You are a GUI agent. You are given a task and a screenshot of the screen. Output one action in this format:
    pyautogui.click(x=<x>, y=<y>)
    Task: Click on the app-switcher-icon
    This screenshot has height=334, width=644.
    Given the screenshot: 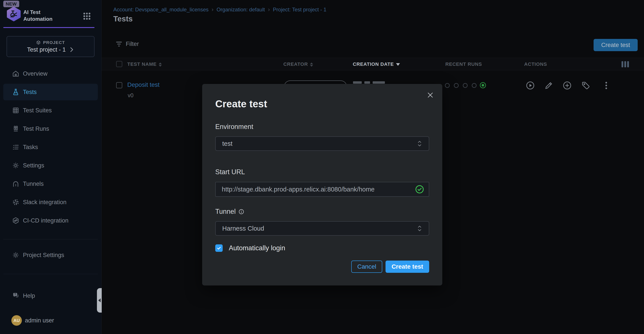 What is the action you would take?
    pyautogui.click(x=87, y=16)
    